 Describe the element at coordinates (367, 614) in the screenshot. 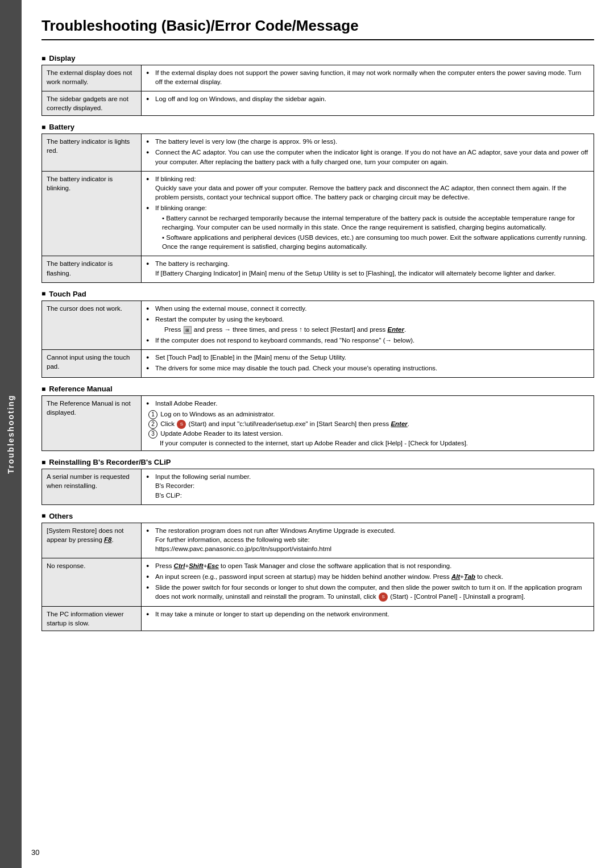

I see `list-item: It may take a minute or longer to start …` at that location.